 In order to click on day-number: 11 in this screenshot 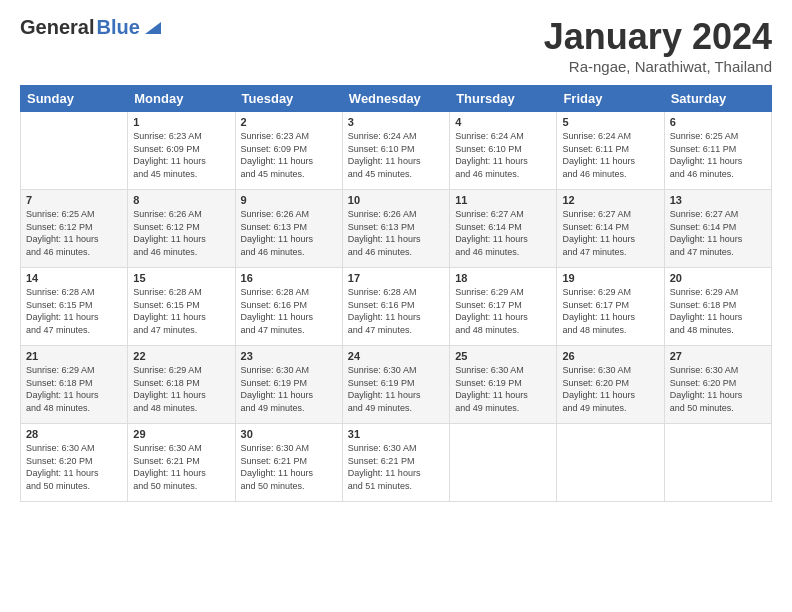, I will do `click(503, 200)`.